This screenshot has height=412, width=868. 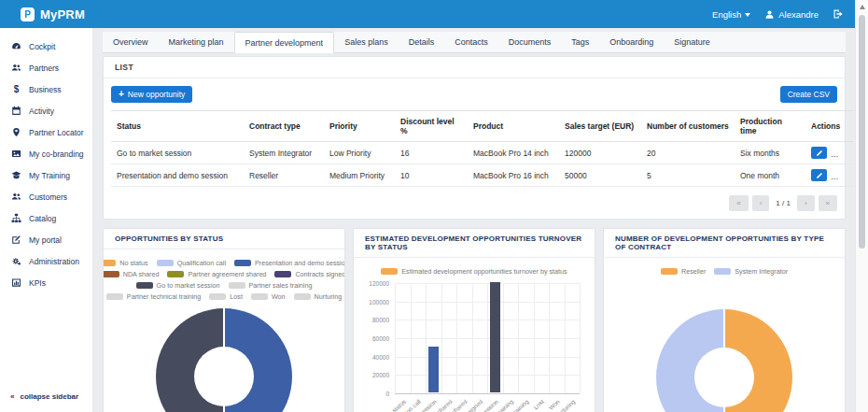 I want to click on chart-legend-row: NDA sharedPartner agreement sharedContra…, so click(x=224, y=275).